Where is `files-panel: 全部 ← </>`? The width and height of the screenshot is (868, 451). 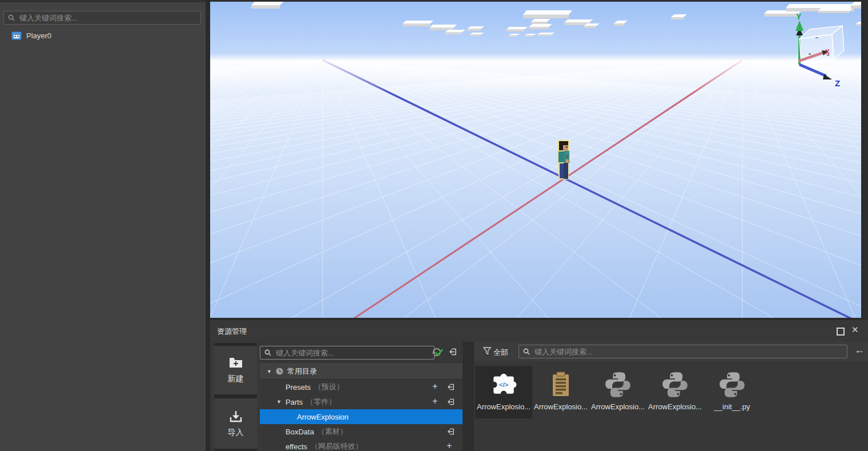
files-panel: 全部 ← </> is located at coordinates (671, 397).